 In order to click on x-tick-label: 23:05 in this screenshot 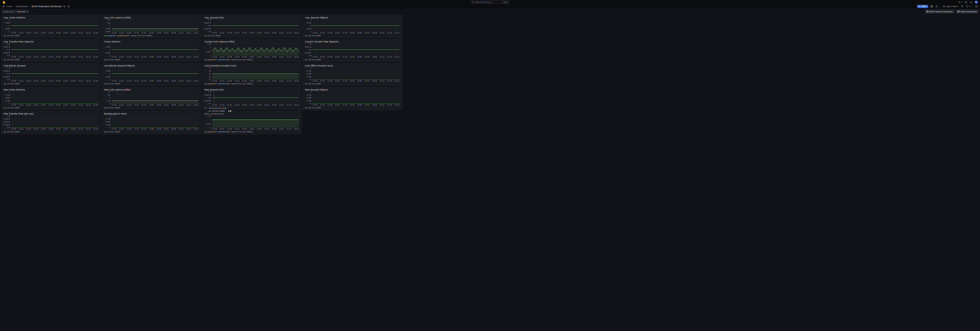, I will do `click(374, 57)`.